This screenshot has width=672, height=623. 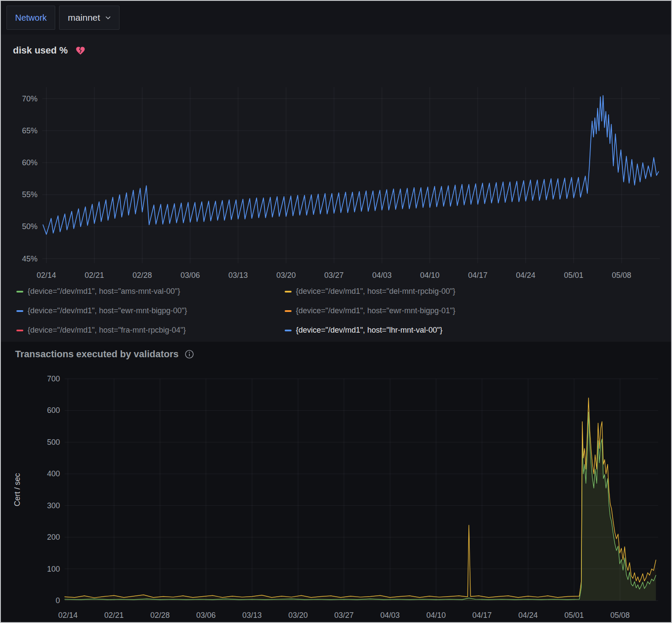 What do you see at coordinates (30, 99) in the screenshot?
I see `y-axis-tick-label: 70%` at bounding box center [30, 99].